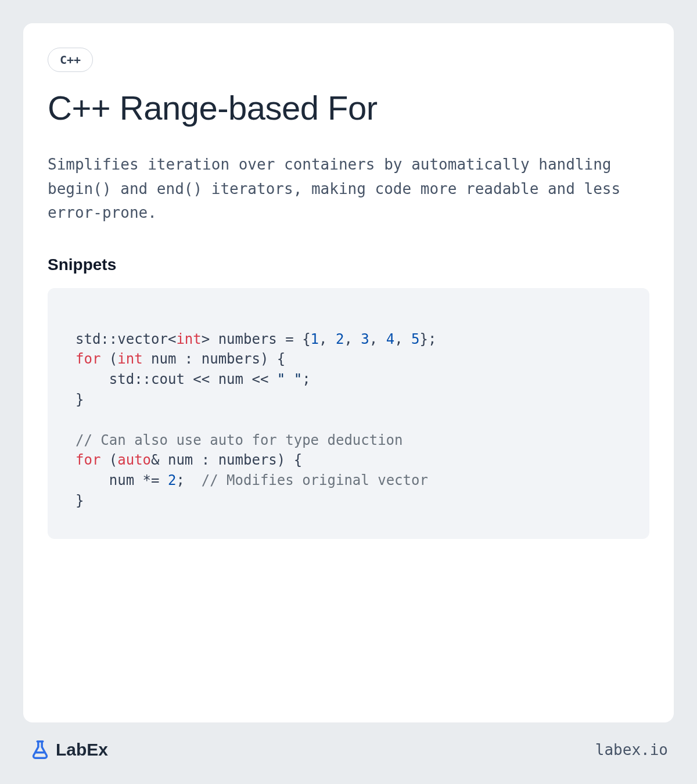 The width and height of the screenshot is (697, 784). Describe the element at coordinates (415, 339) in the screenshot. I see `code-number: 5` at that location.